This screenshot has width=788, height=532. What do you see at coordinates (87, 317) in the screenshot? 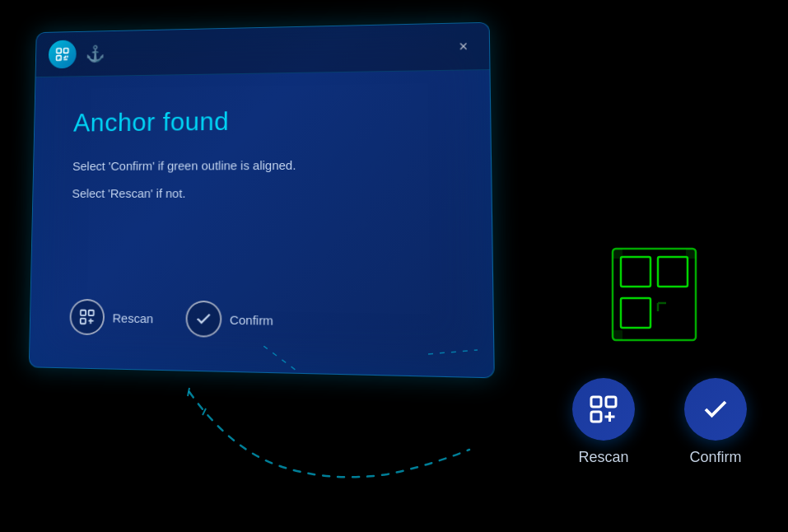
I see `rescan-icon-circle-panel` at bounding box center [87, 317].